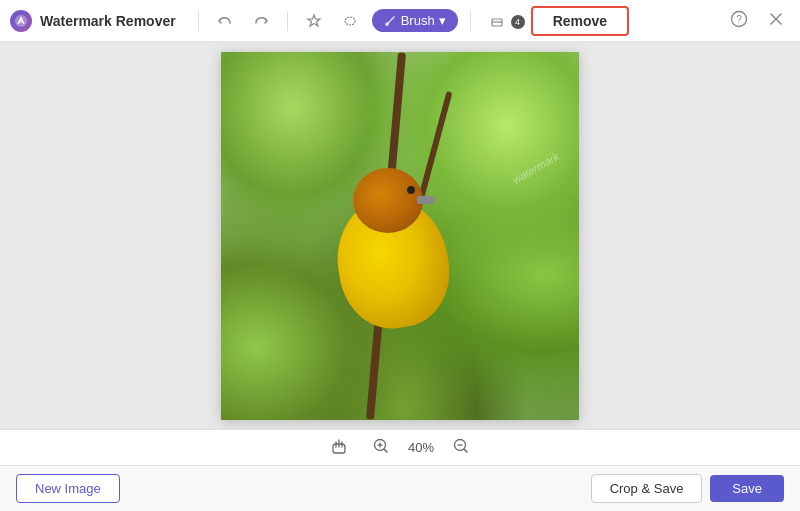 This screenshot has height=511, width=800. What do you see at coordinates (747, 488) in the screenshot?
I see `save-button: Save` at bounding box center [747, 488].